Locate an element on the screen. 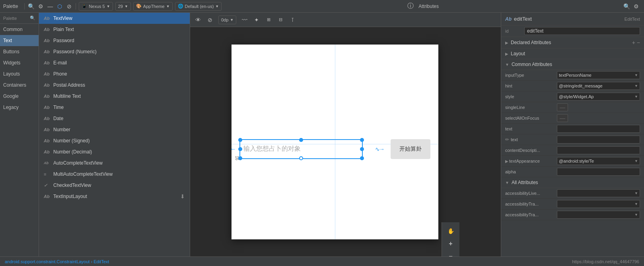 The height and width of the screenshot is (266, 644). attr-name-style: style is located at coordinates (531, 97).